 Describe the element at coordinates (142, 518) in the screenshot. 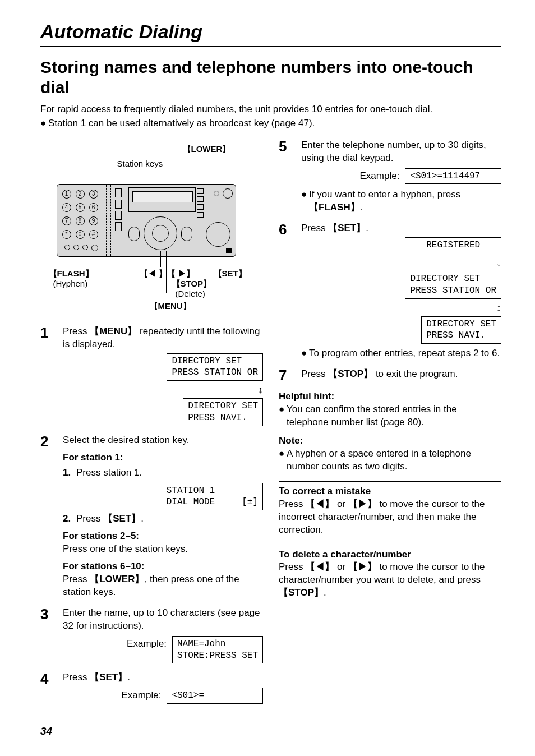

I see `substep-text: .` at that location.